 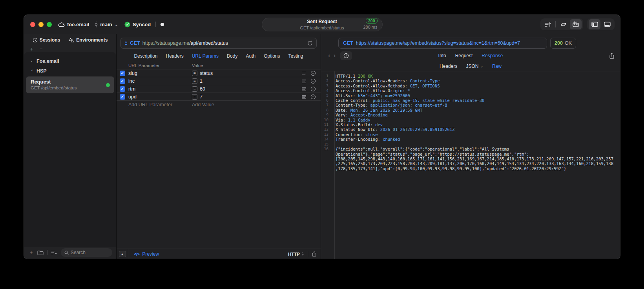 I want to click on code-line: 5Alt-Svc: h3=":443"; ma=2592000, so click(x=471, y=96).